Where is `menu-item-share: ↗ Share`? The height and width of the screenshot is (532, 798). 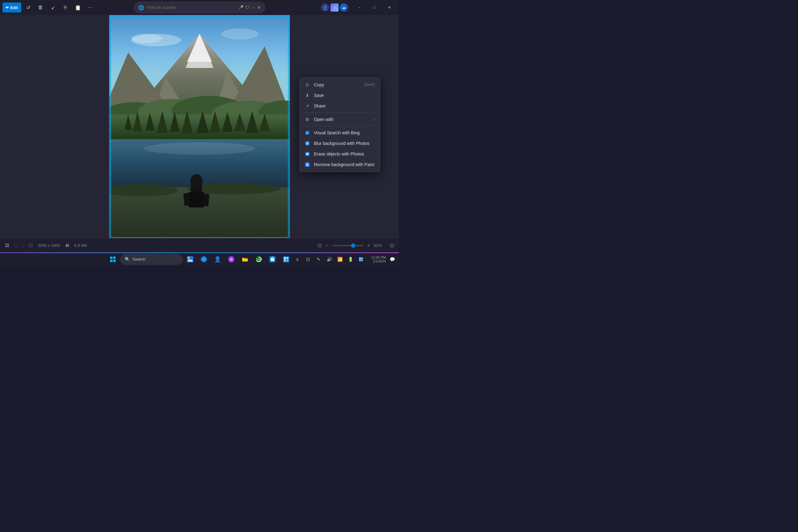
menu-item-share: ↗ Share is located at coordinates (340, 106).